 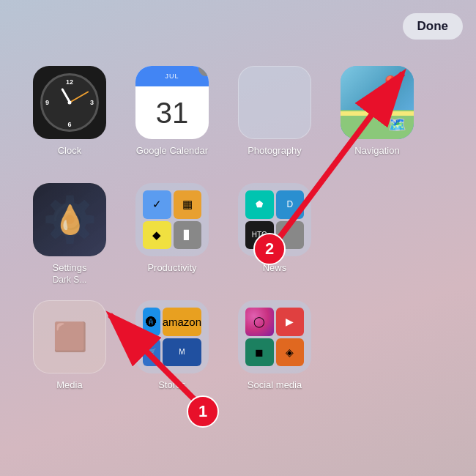 I want to click on clock-num-3: 3, so click(x=92, y=103).